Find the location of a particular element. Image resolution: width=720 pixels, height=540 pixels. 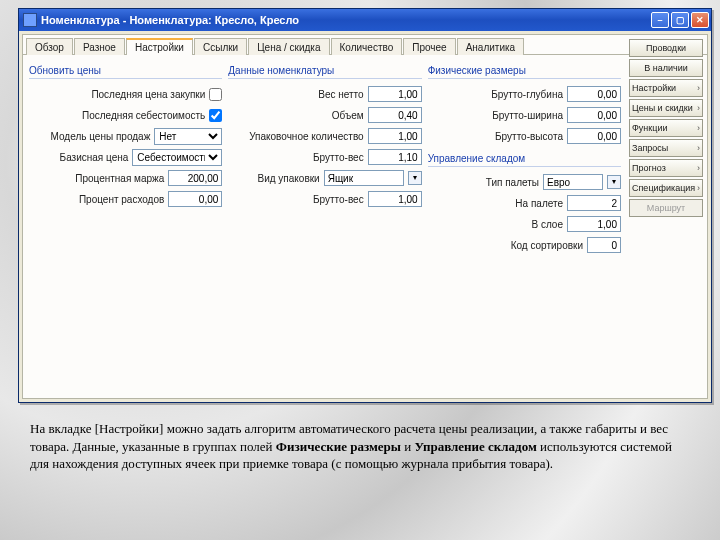

app-icon is located at coordinates (30, 20).